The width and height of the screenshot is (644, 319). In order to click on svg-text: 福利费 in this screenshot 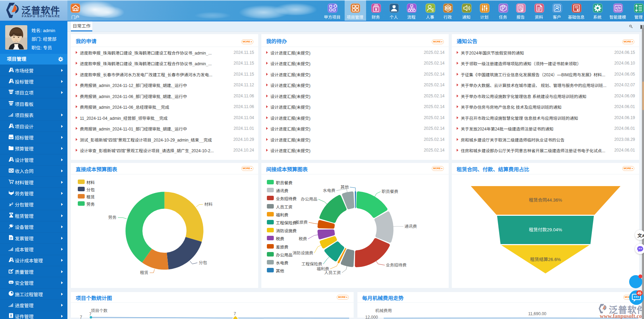, I will do `click(323, 269)`.